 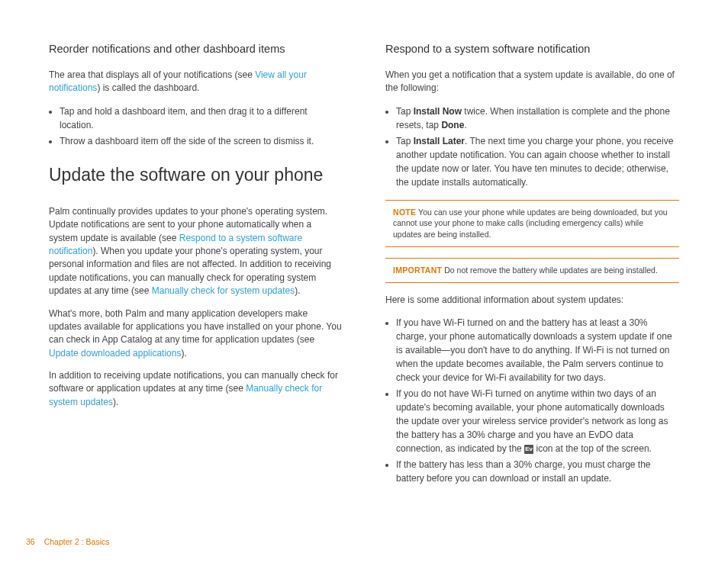 I want to click on text: icon at the top of the screen., so click(x=592, y=449).